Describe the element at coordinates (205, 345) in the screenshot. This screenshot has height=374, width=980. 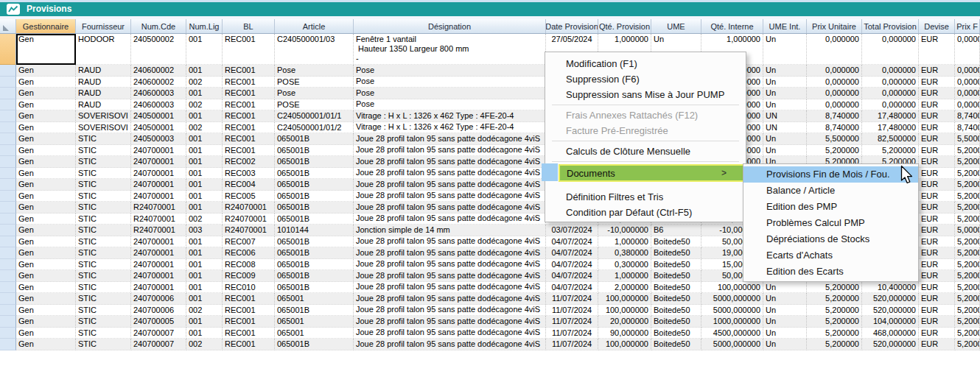
I see `grid-cell: 002` at that location.